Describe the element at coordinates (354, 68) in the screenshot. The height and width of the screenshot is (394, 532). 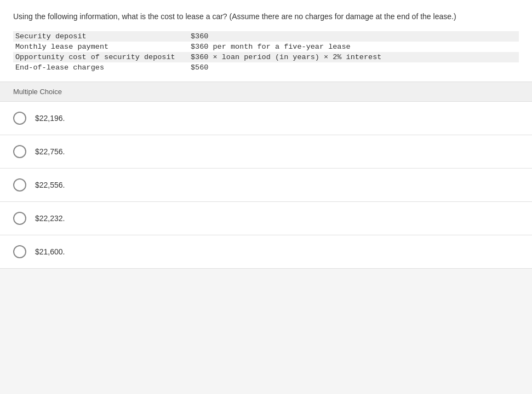
I see `info-row-value: $560` at that location.